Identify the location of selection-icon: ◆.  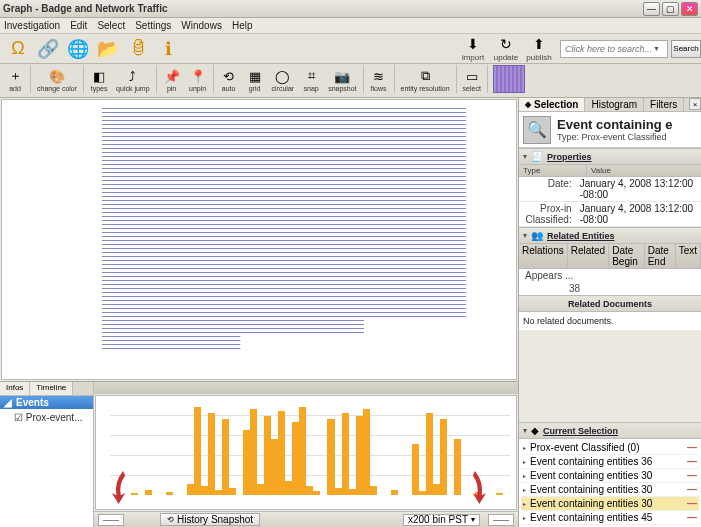
(535, 430).